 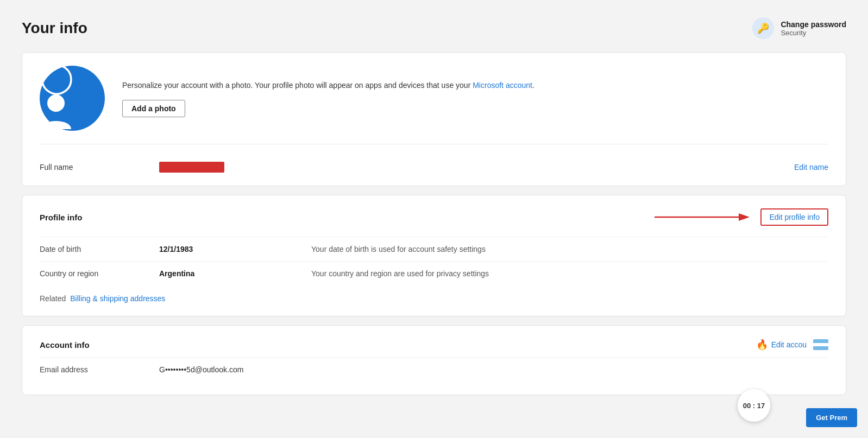 What do you see at coordinates (201, 370) in the screenshot?
I see `email-value: G••••••••5d@outlook.com` at bounding box center [201, 370].